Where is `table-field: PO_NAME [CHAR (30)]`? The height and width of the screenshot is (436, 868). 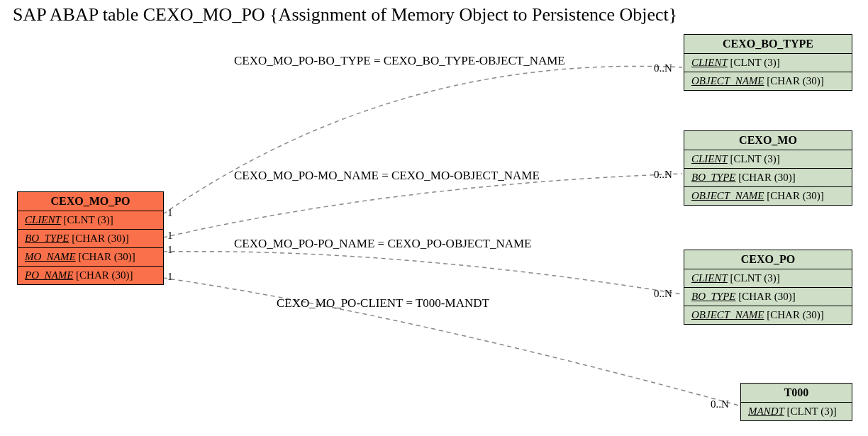
table-field: PO_NAME [CHAR (30)] is located at coordinates (91, 275).